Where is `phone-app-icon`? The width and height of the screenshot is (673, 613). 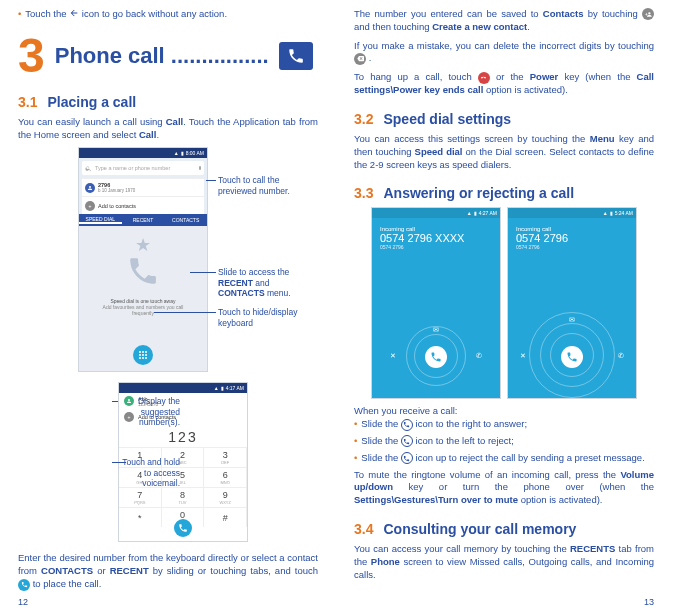
phone-app-icon is located at coordinates (296, 56).